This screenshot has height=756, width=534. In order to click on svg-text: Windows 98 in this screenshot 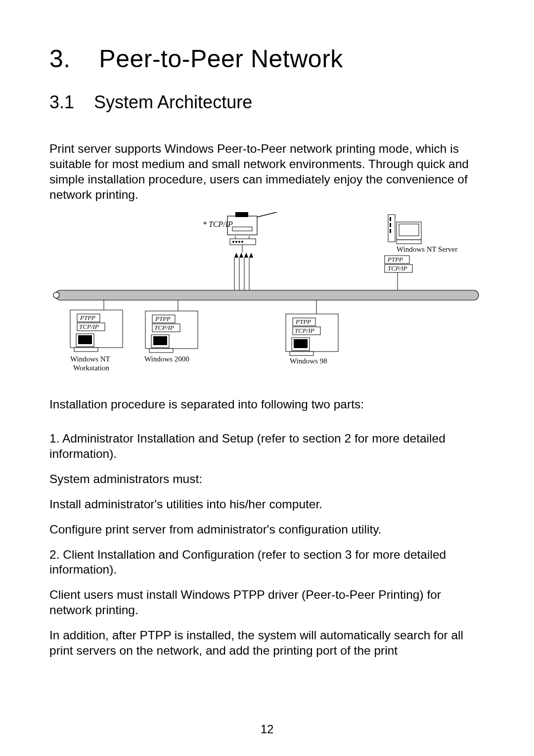, I will do `click(309, 361)`.